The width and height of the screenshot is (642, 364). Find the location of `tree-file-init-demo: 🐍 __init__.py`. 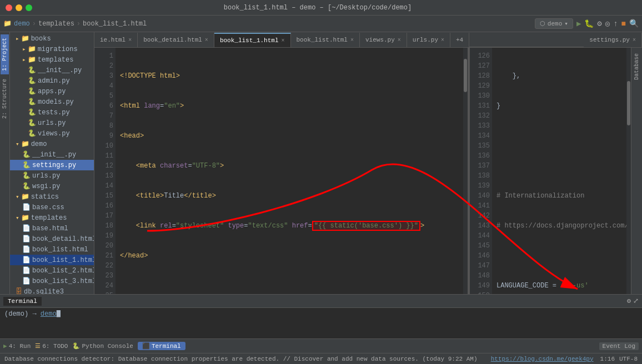

tree-file-init-demo: 🐍 __init__.py is located at coordinates (52, 154).